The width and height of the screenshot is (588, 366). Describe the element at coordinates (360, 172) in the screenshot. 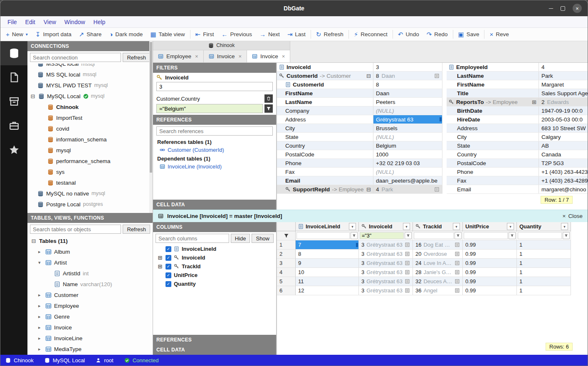

I see `form-row: Fax(NULL)` at that location.